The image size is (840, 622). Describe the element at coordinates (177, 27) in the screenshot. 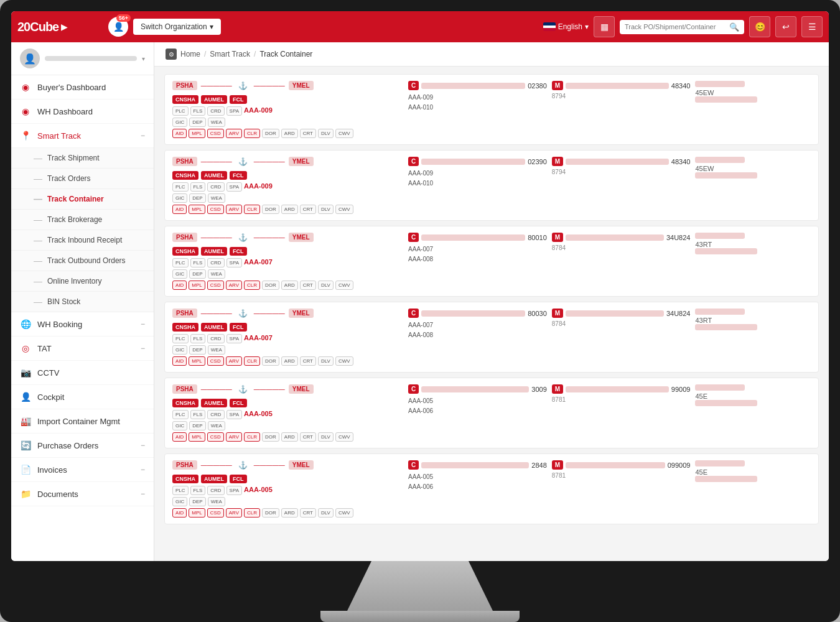

I see `switch-org-button: Switch Organization ▾` at that location.